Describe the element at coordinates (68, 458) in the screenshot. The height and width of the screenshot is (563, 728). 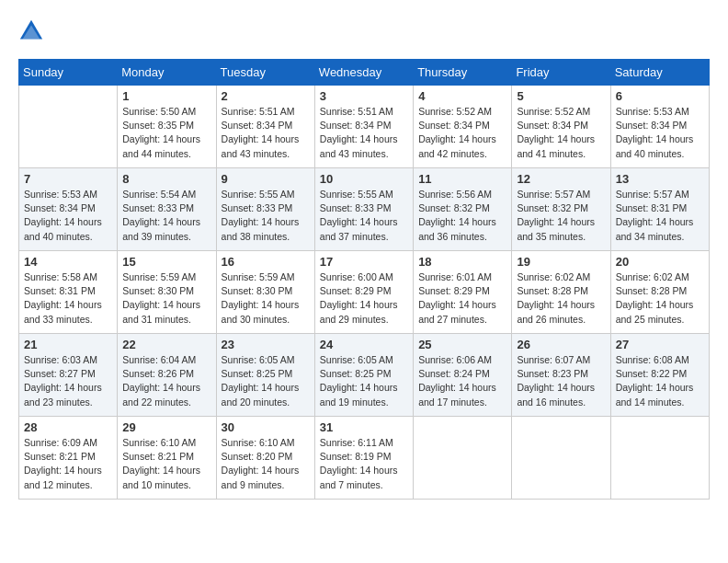
I see `calendar-cell: 28Sunrise: 6:09 AMSunset: 8:21 PMDayligh…` at that location.